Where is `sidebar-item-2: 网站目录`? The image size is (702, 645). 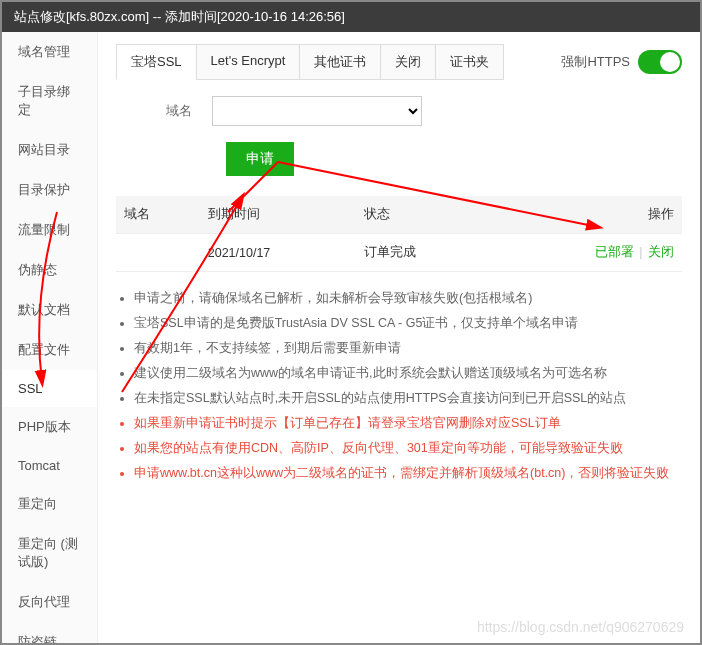 sidebar-item-2: 网站目录 is located at coordinates (50, 150).